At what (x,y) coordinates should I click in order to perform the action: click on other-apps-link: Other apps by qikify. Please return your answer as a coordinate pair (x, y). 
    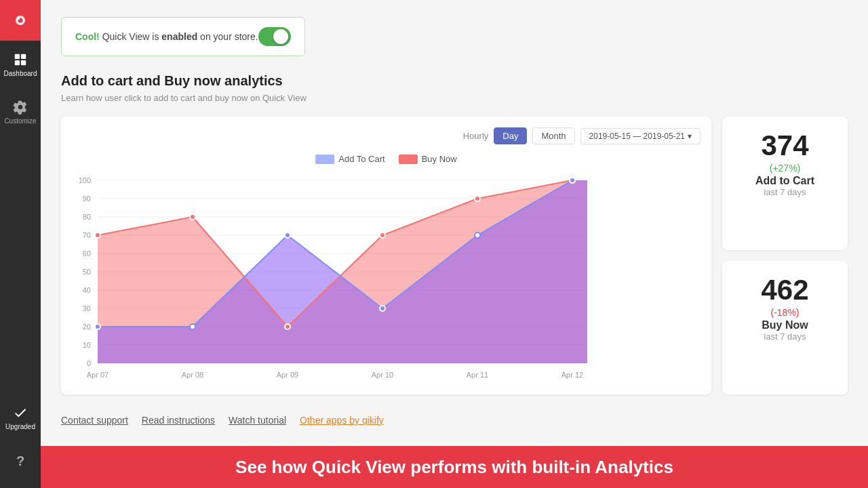
    Looking at the image, I should click on (342, 420).